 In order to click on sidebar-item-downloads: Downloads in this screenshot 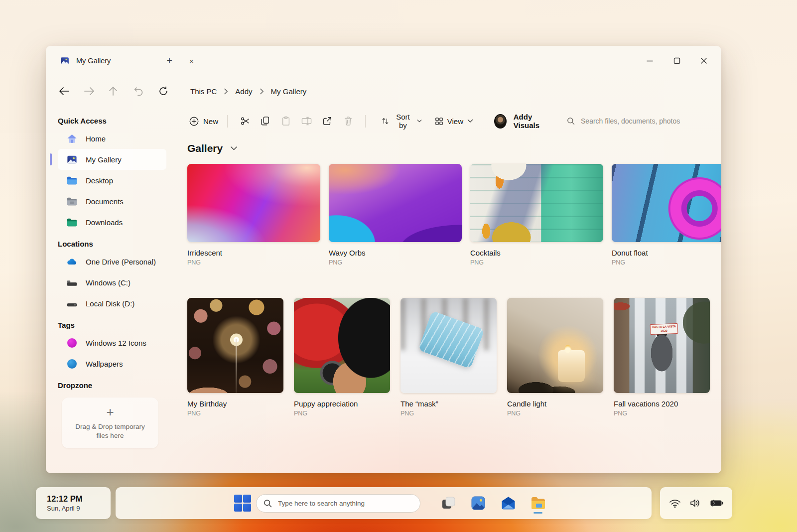, I will do `click(112, 222)`.